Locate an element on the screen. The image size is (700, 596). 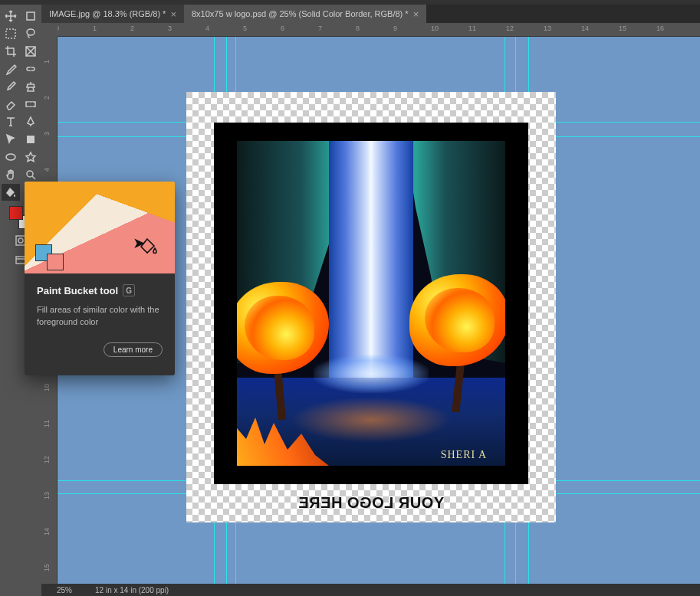
document-info: 12 in x 14 in (200 ppi) is located at coordinates (132, 590).